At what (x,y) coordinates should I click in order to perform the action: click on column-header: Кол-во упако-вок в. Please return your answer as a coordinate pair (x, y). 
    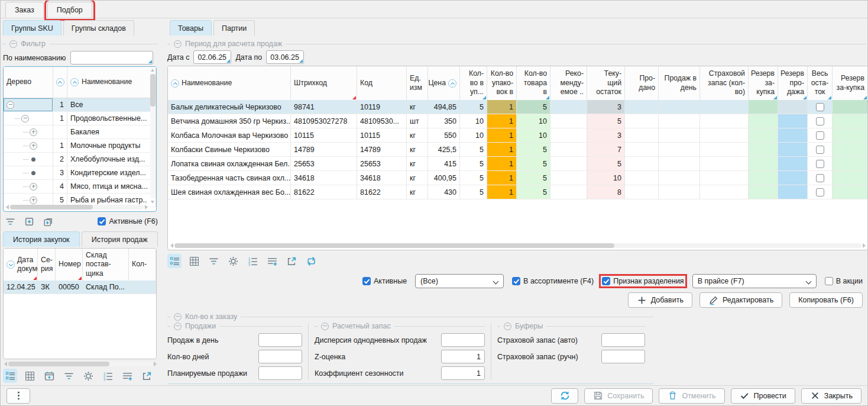
    Looking at the image, I should click on (502, 83).